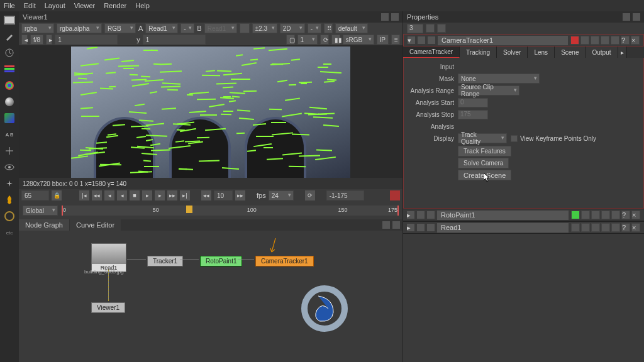 This screenshot has height=362, width=644. Describe the element at coordinates (79, 28) in the screenshot. I see `layer-select: rgba.alpha` at that location.